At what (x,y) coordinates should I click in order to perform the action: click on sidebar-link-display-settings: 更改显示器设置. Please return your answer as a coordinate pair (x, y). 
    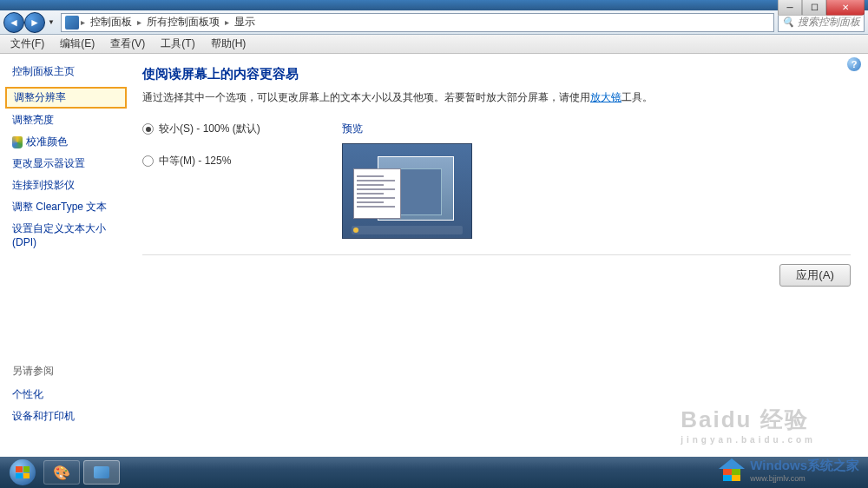
    Looking at the image, I should click on (66, 163).